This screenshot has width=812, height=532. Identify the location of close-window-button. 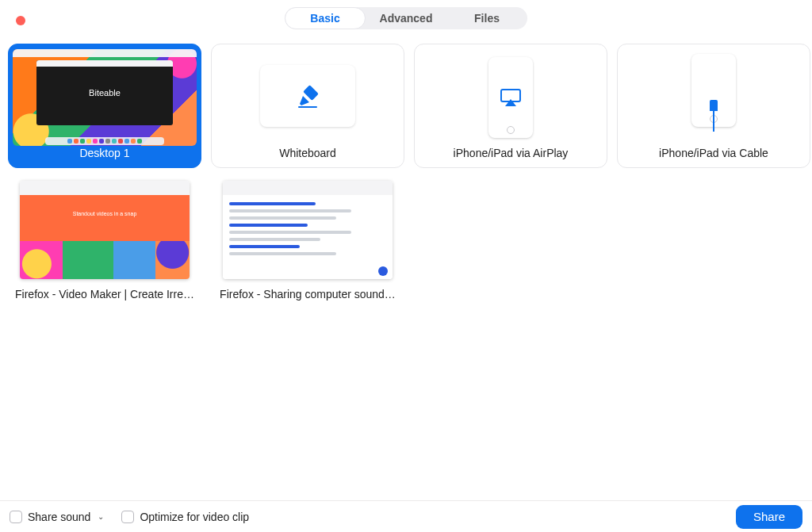
(21, 21).